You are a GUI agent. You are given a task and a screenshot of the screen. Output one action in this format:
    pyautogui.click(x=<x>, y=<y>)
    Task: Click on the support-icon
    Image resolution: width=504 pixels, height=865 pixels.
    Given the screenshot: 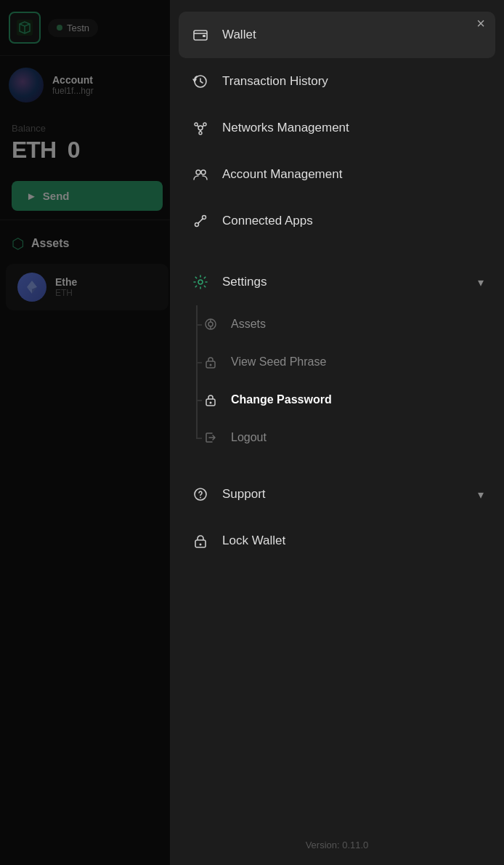 What is the action you would take?
    pyautogui.click(x=200, y=494)
    